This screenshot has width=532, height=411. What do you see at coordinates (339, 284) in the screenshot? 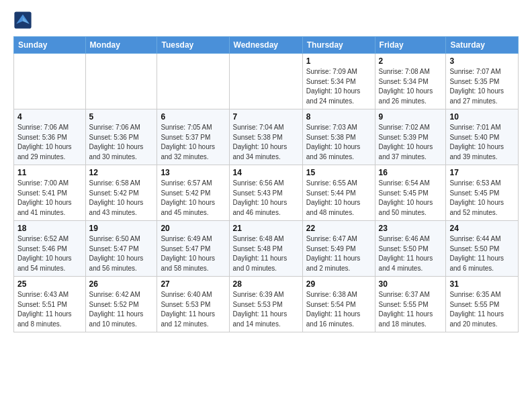
I see `day-number: 29` at bounding box center [339, 284].